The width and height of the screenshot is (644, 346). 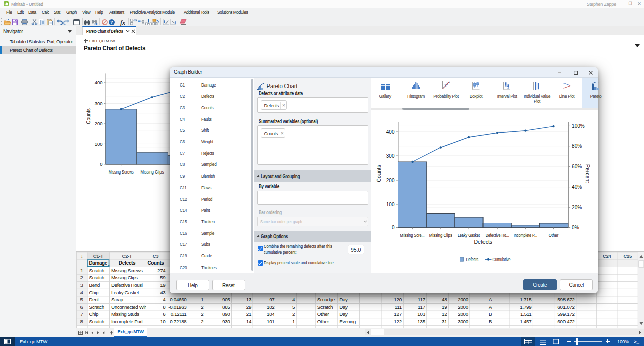 What do you see at coordinates (525, 322) in the screenshot?
I see `svg-text: 1.457` at bounding box center [525, 322].